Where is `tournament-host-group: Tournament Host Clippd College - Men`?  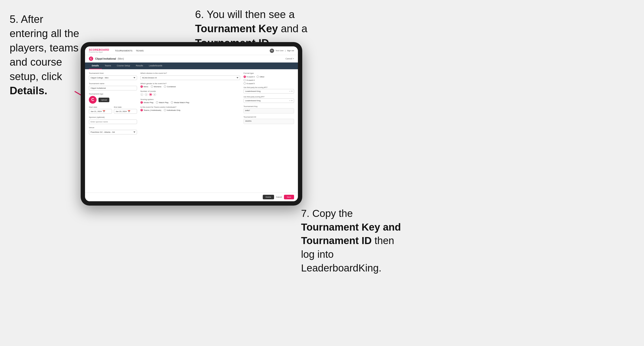
tournament-host-group: Tournament Host Clippd College - Men is located at coordinates (113, 76).